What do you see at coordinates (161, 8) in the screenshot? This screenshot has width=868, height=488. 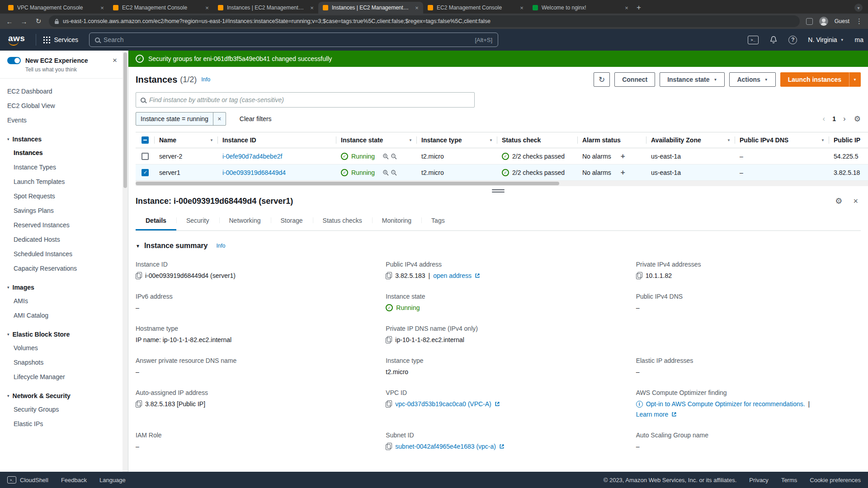 I see `browser-tab-2: EC2 Management Console ×` at bounding box center [161, 8].